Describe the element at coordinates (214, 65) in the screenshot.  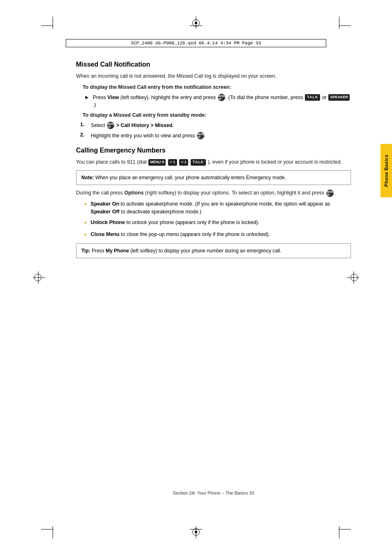
I see `missed-call-title: Missed Call Notification` at that location.